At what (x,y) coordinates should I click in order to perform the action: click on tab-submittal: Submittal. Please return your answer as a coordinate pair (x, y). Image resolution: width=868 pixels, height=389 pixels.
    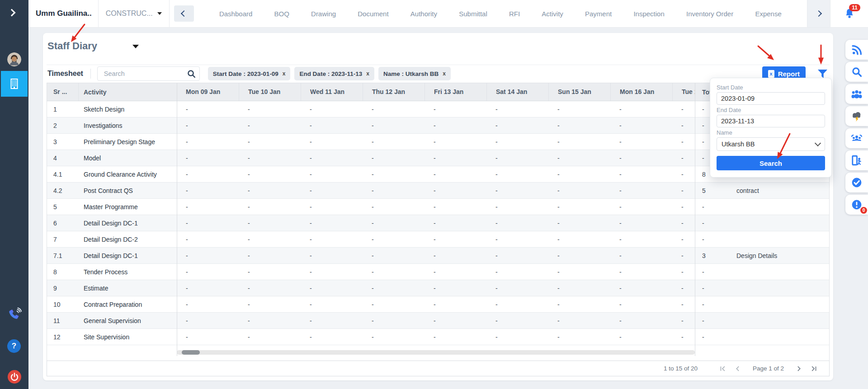
    Looking at the image, I should click on (473, 14).